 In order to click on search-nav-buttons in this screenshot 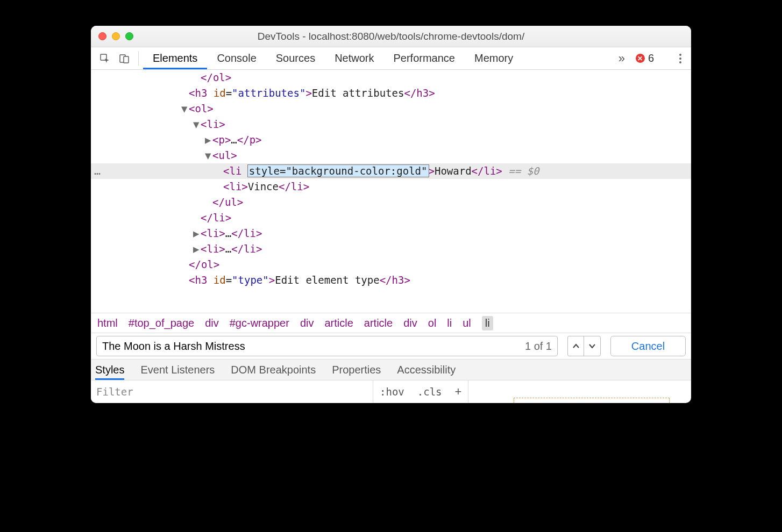, I will do `click(584, 346)`.